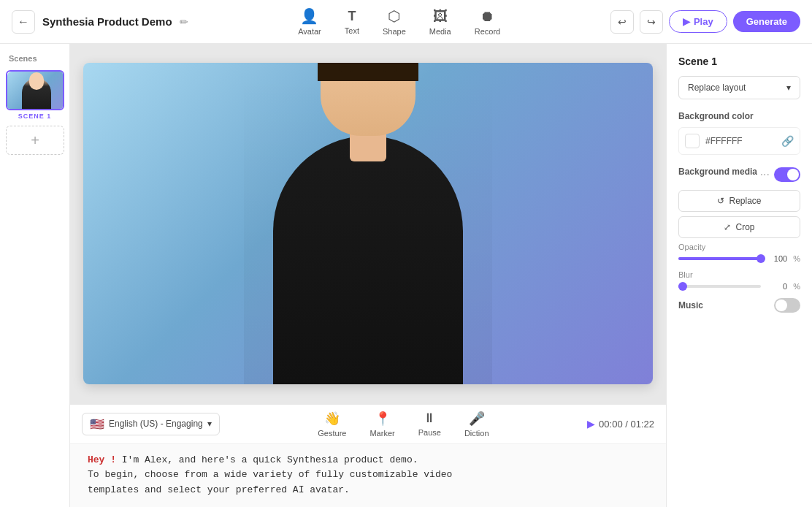 Image resolution: width=812 pixels, height=507 pixels. What do you see at coordinates (210, 424) in the screenshot?
I see `lang-chevron-icon: ▾` at bounding box center [210, 424].